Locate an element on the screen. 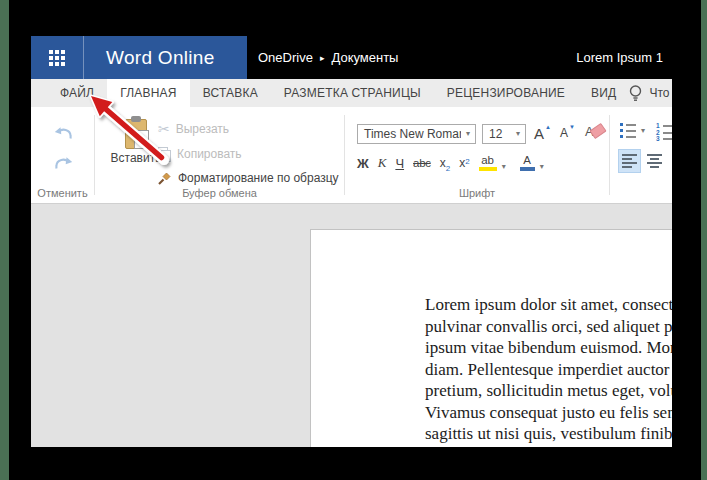 Image resolution: width=707 pixels, height=480 pixels. tell-me-button: Что в is located at coordinates (650, 93).